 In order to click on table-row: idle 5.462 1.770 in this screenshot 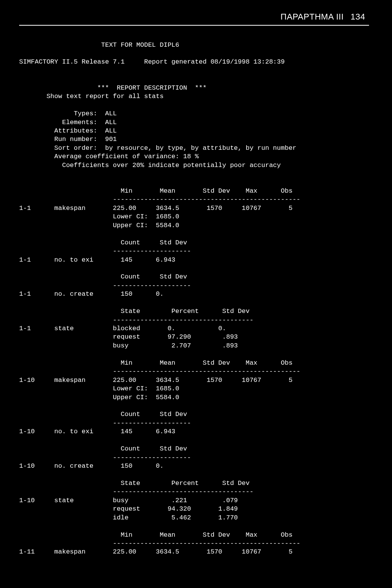, I will do `click(129, 518)`.